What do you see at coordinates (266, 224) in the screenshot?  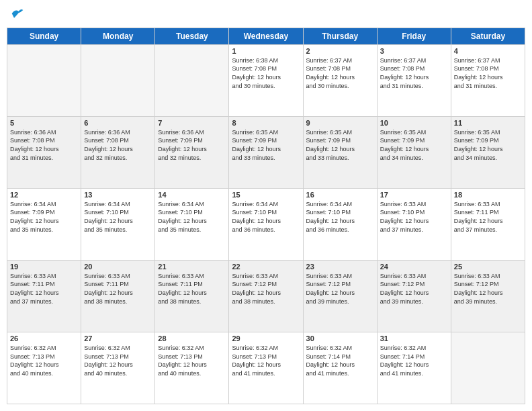 I see `calendar-cell: 15Sunrise: 6:34 AM Sunset: 7:10 PM Dayli…` at bounding box center [266, 224].